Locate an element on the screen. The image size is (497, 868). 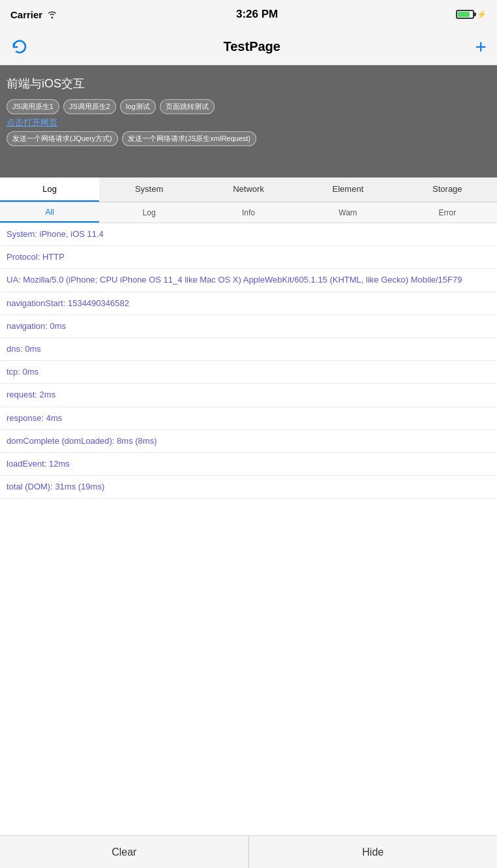
devtools-tabs: Log System Network Element Storage is located at coordinates (248, 190).